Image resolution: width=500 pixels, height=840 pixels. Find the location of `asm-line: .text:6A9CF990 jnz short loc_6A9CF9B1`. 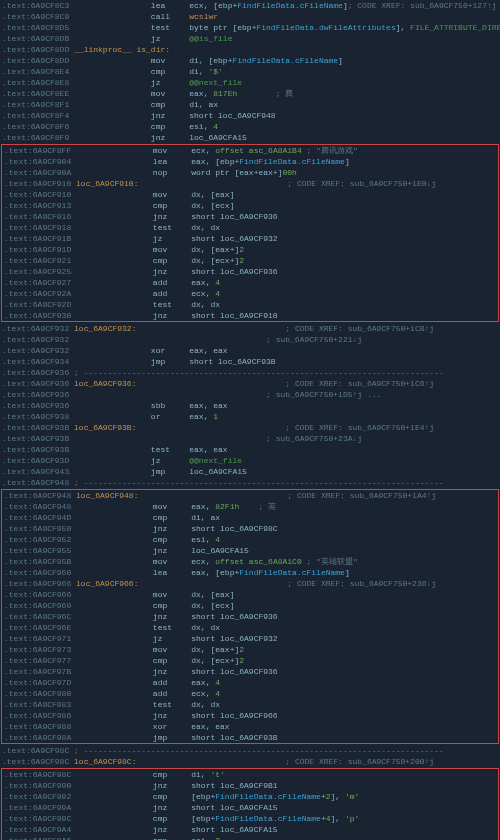

asm-line: .text:6A9CF990 jnz short loc_6A9CF9B1 is located at coordinates (250, 786).